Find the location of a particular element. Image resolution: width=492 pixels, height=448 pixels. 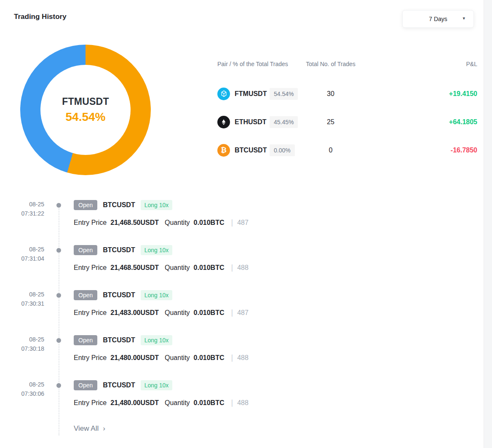

percent-badge: 45.45% is located at coordinates (284, 122).